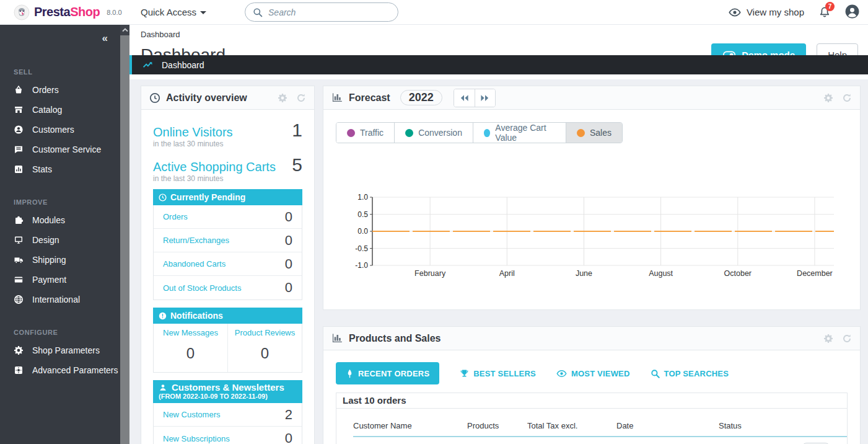  Describe the element at coordinates (60, 370) in the screenshot. I see `sidebar-item-advanced-parameters: Advanced Parameters` at that location.